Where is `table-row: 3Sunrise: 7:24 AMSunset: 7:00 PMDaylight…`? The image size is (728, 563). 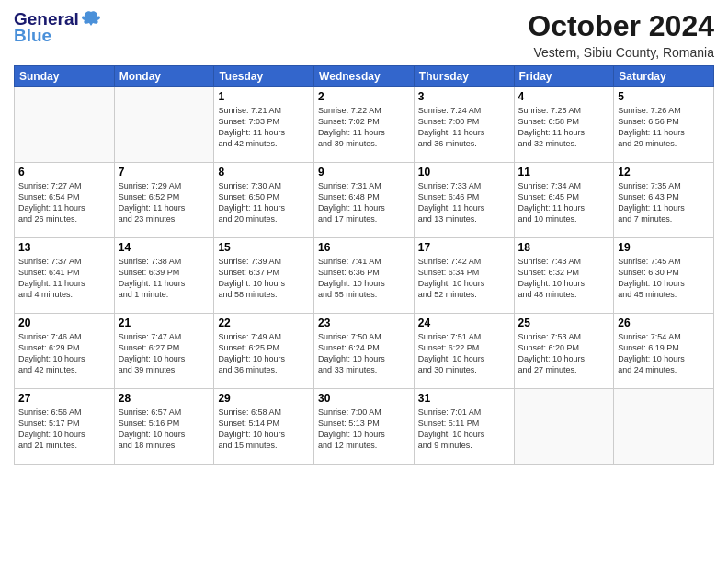
table-row: 3Sunrise: 7:24 AMSunset: 7:00 PMDaylight… is located at coordinates (463, 125).